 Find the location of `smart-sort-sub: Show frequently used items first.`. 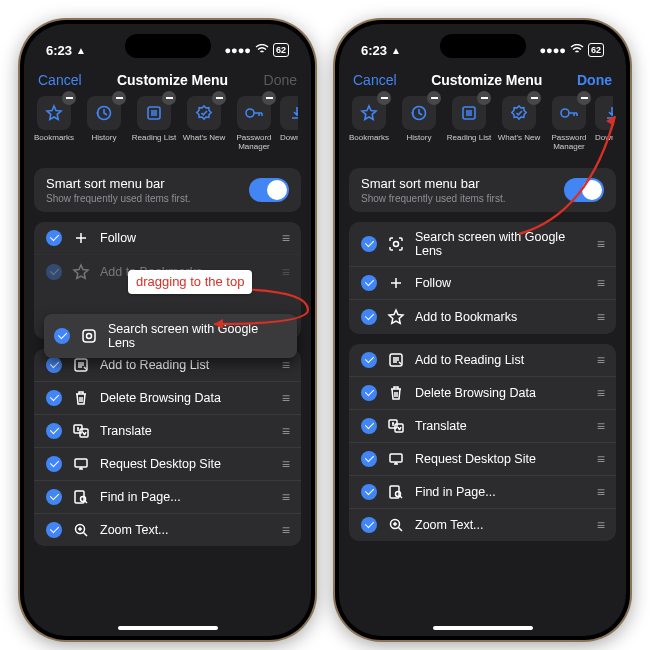

smart-sort-sub: Show frequently used items first. is located at coordinates (434, 198).